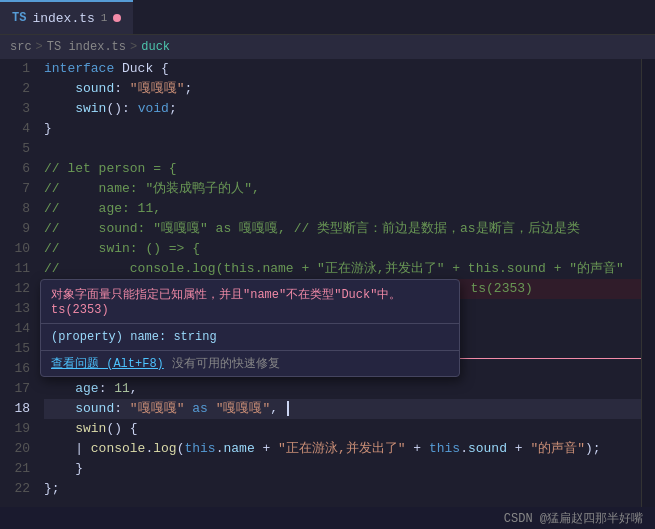 Image resolution: width=655 pixels, height=529 pixels. I want to click on token-comment: // let person = {, so click(110, 168).